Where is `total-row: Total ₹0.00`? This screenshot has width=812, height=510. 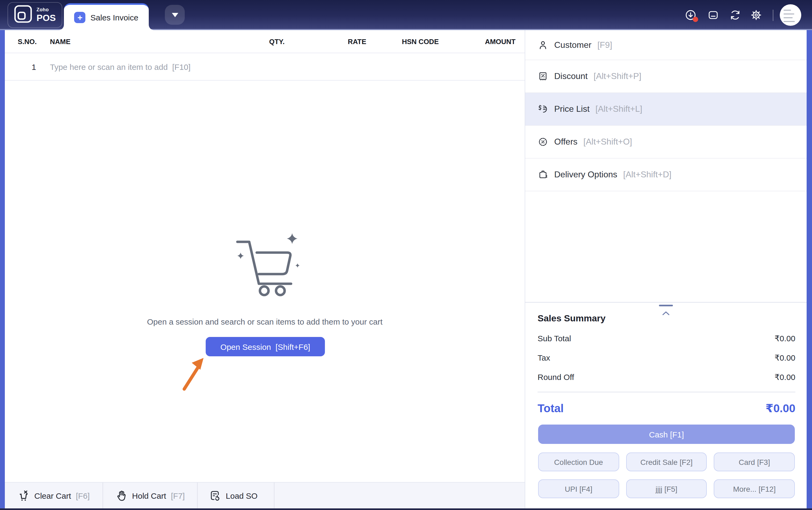
total-row: Total ₹0.00 is located at coordinates (667, 408).